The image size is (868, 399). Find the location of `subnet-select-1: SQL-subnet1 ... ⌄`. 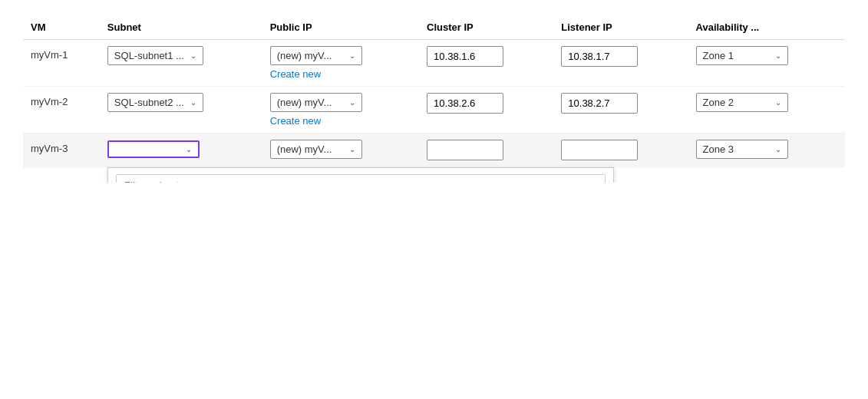

subnet-select-1: SQL-subnet1 ... ⌄ is located at coordinates (155, 55).